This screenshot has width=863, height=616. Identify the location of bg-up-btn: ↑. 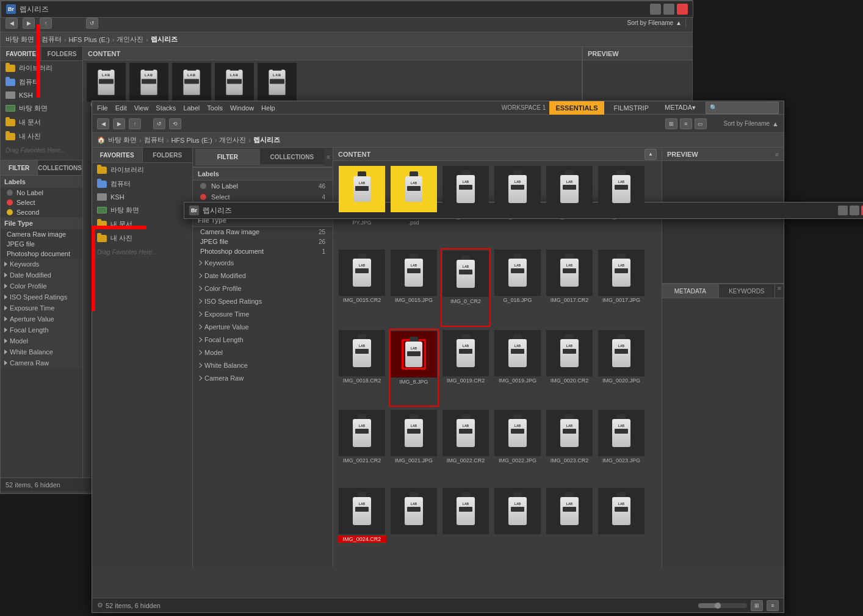
(46, 23).